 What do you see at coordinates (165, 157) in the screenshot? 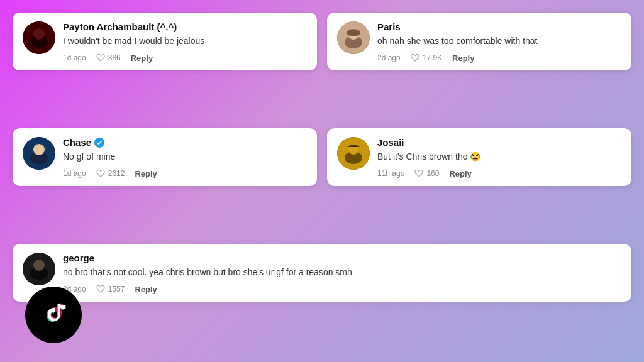
I see `comment-card-chase: ChaseNo gf of mine1d ago 2612Reply` at bounding box center [165, 157].